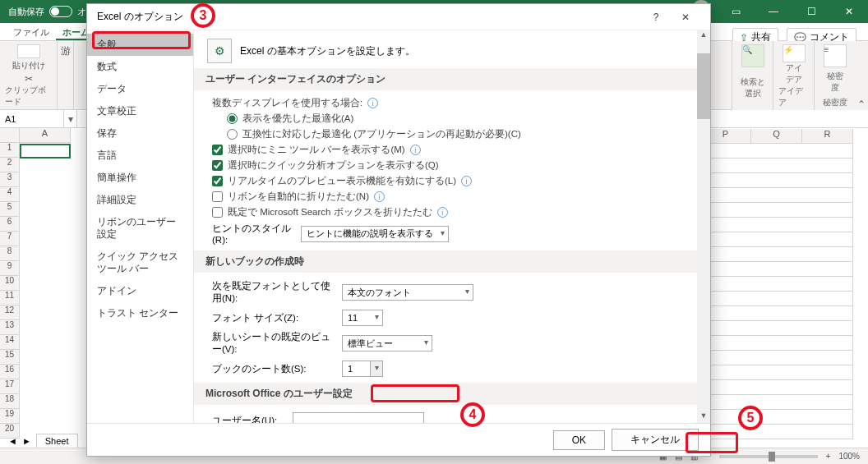 Image resolution: width=868 pixels, height=464 pixels. I want to click on row-header: 16, so click(10, 372).